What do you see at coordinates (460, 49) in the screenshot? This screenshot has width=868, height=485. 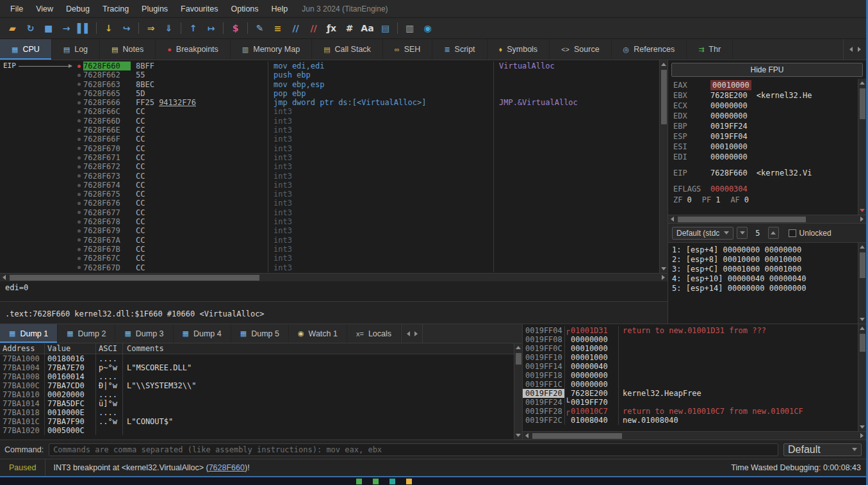 I see `tab-script: ≣ Script` at bounding box center [460, 49].